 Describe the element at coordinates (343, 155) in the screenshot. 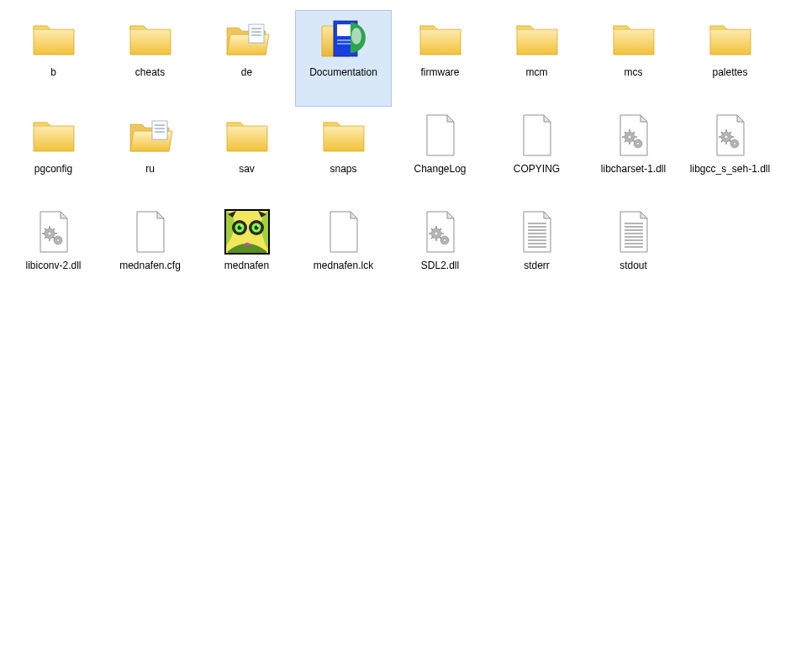

I see `file-item: snaps` at that location.